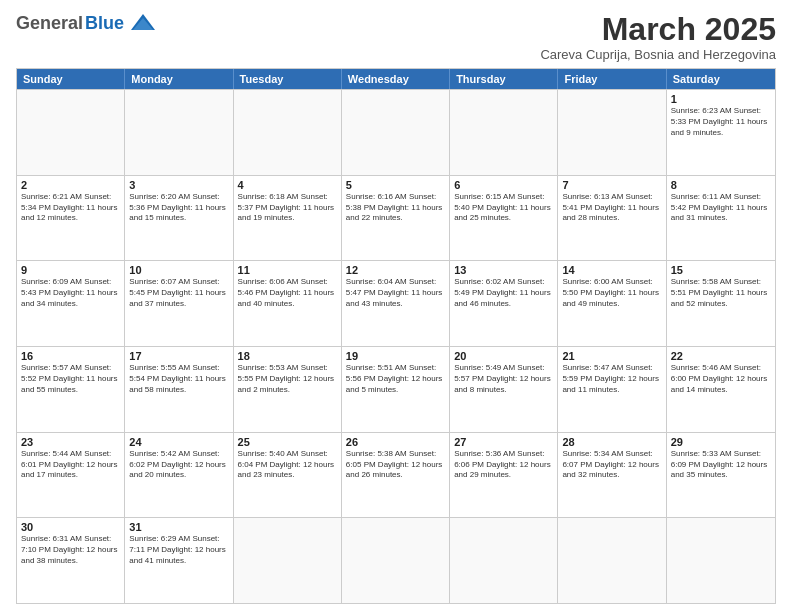 Image resolution: width=792 pixels, height=612 pixels. Describe the element at coordinates (104, 24) in the screenshot. I see `logo-blue-text: Blue` at that location.